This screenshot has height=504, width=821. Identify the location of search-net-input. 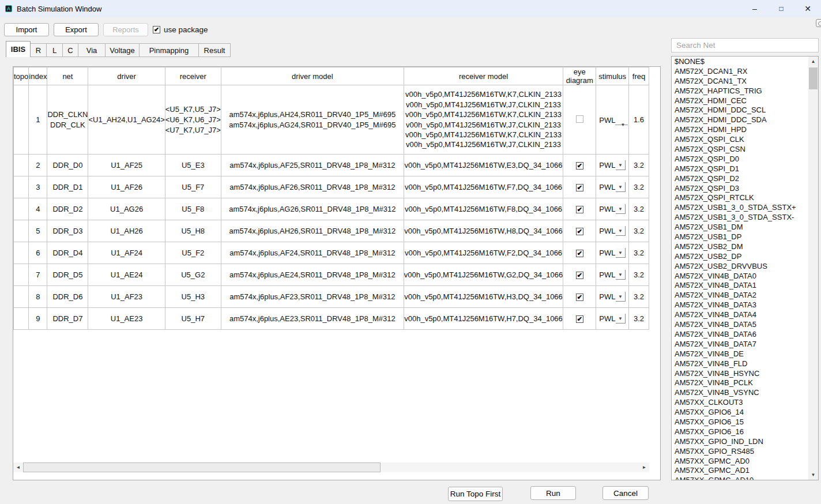
(745, 45).